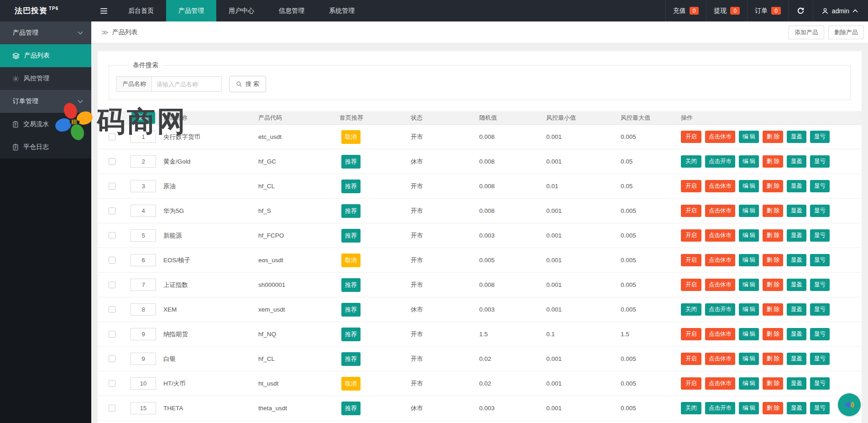 The height and width of the screenshot is (423, 868). What do you see at coordinates (46, 124) in the screenshot?
I see `sidebar-item: 交易流水` at bounding box center [46, 124].